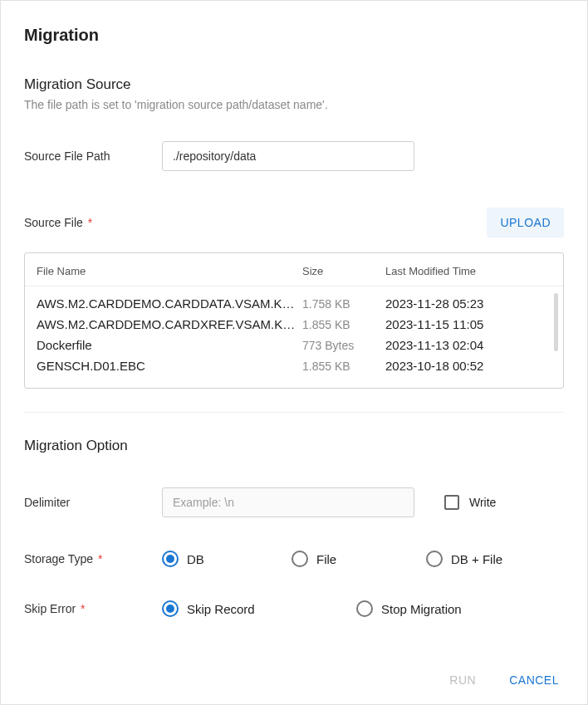 Image resolution: width=588 pixels, height=705 pixels. Describe the element at coordinates (344, 271) in the screenshot. I see `header-size: Size` at that location.